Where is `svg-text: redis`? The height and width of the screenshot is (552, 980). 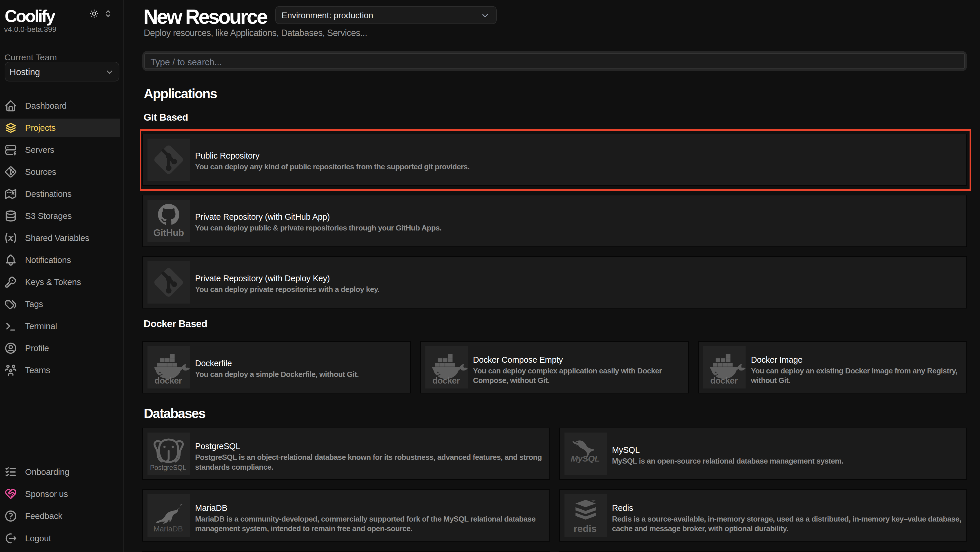 svg-text: redis is located at coordinates (585, 529).